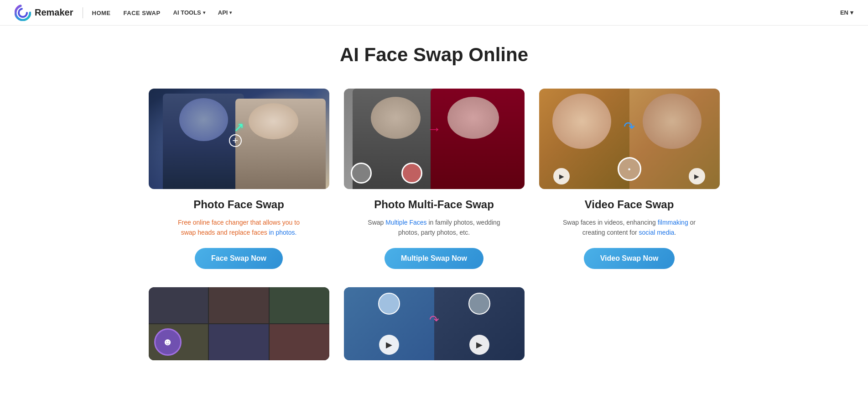 This screenshot has height=416, width=868. Describe the element at coordinates (44, 13) in the screenshot. I see `logo-link: Remaker` at that location.